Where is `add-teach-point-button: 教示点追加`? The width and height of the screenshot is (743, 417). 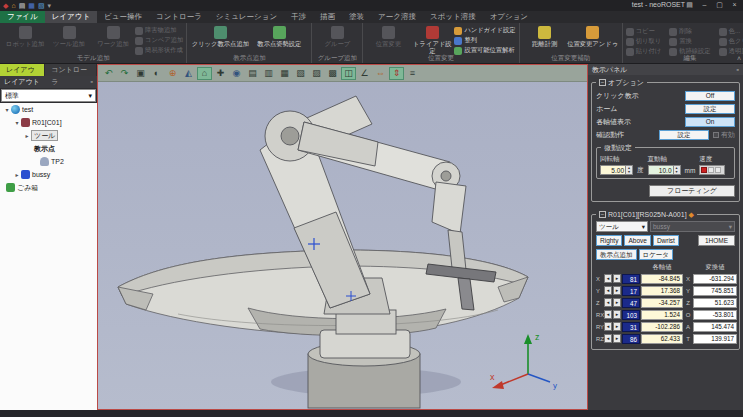
add-teach-point-button: 教示点追加 is located at coordinates (616, 254).